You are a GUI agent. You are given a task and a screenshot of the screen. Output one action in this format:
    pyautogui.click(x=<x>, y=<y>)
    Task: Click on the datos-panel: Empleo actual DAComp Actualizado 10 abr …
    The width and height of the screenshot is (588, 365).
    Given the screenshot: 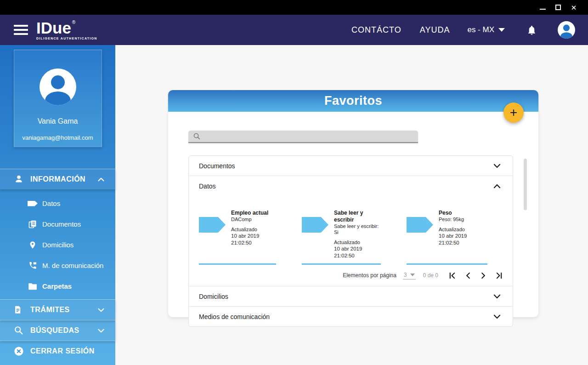 What is the action you would take?
    pyautogui.click(x=351, y=241)
    